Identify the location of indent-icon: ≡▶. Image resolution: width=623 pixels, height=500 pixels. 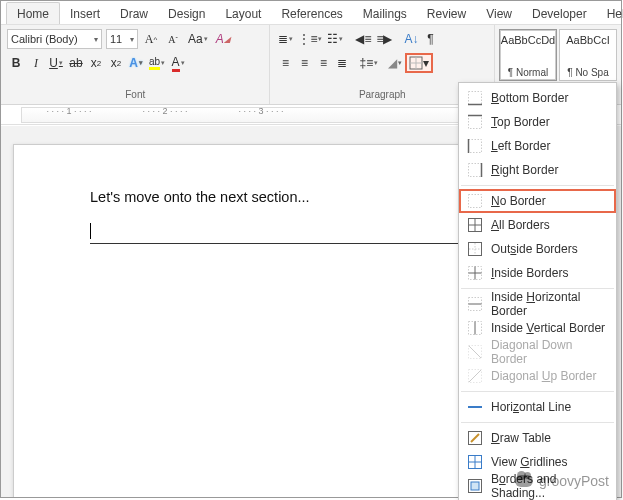
(384, 39).